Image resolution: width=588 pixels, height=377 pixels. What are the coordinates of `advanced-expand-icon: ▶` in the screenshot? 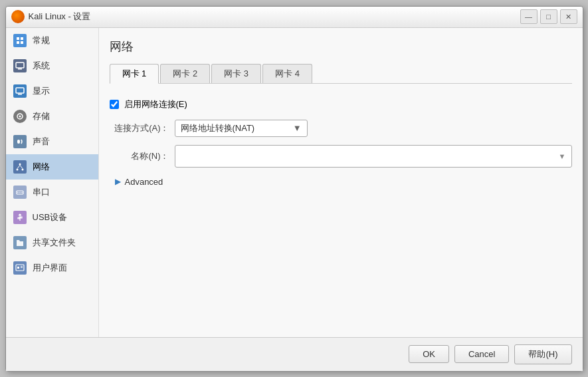 It's located at (118, 182).